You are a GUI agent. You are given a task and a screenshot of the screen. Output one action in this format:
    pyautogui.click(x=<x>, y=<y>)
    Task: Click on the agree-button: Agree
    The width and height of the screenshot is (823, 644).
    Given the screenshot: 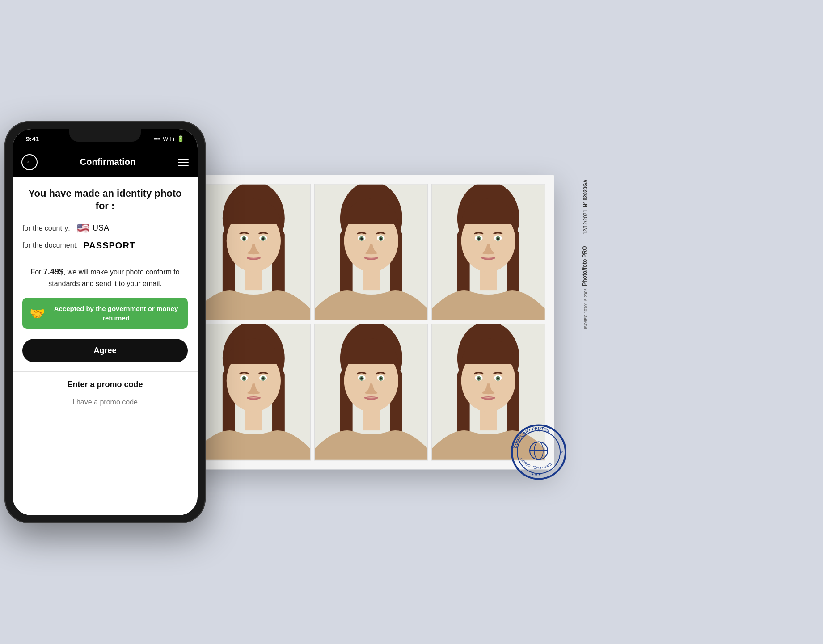 What is the action you would take?
    pyautogui.click(x=105, y=350)
    